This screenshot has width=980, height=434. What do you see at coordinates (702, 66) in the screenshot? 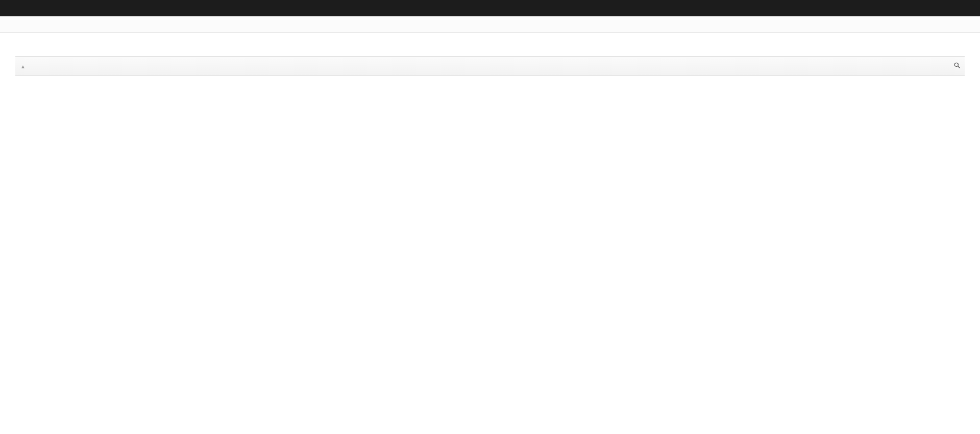
I see `col-header-datetime` at bounding box center [702, 66].